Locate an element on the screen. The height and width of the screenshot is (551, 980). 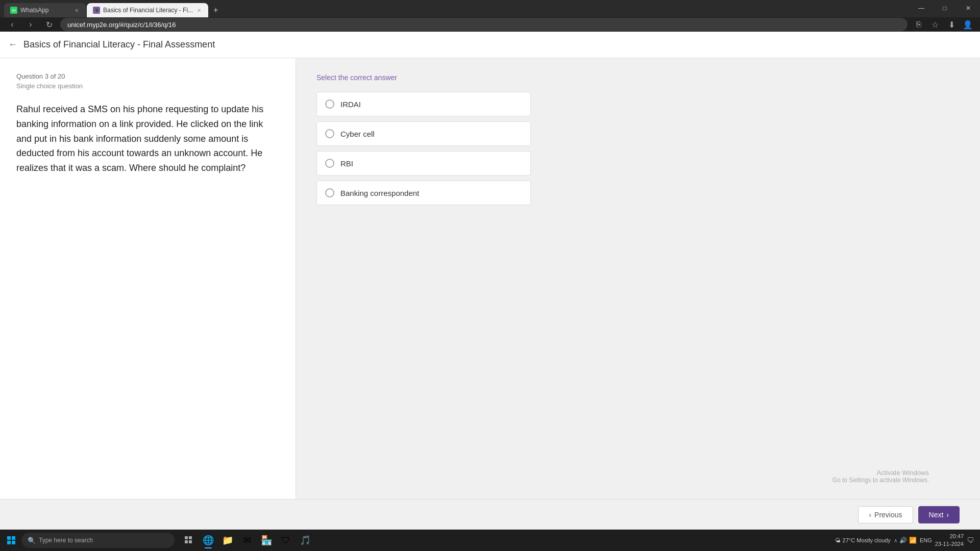
option-cyber-label: Cyber cell is located at coordinates (357, 134).